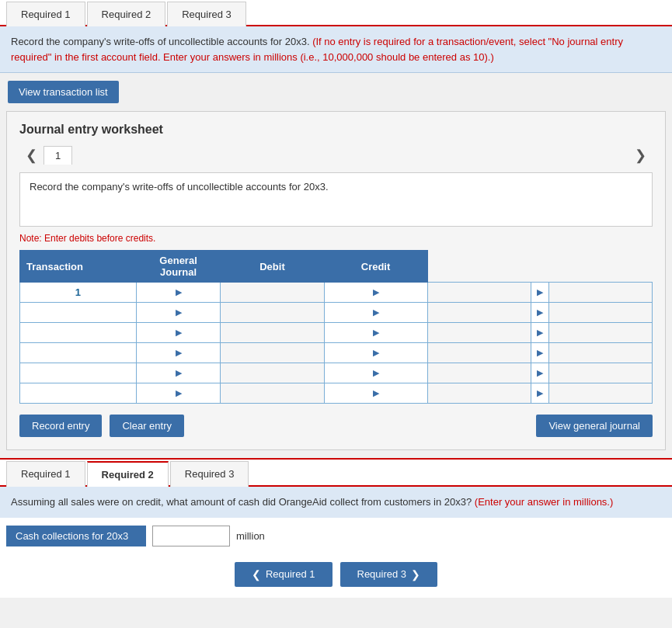  Describe the element at coordinates (594, 425) in the screenshot. I see `view-general-journal-button: View general journal` at that location.